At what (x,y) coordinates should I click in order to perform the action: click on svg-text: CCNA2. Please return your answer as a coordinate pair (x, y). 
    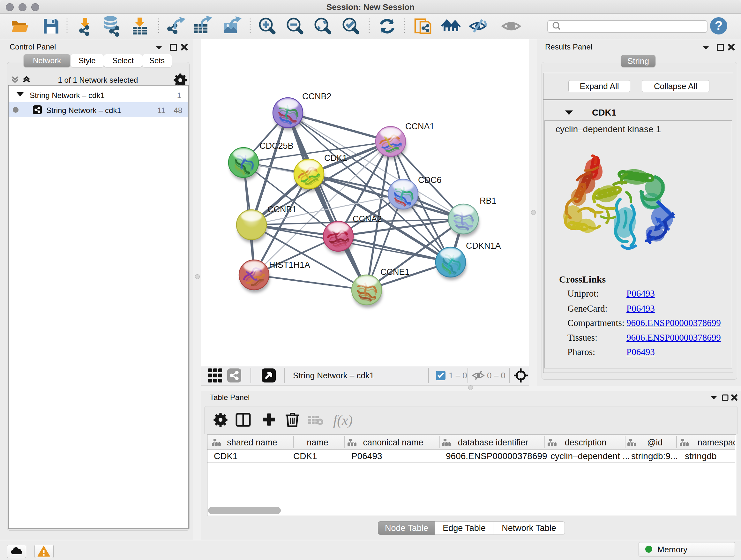
    Looking at the image, I should click on (367, 219).